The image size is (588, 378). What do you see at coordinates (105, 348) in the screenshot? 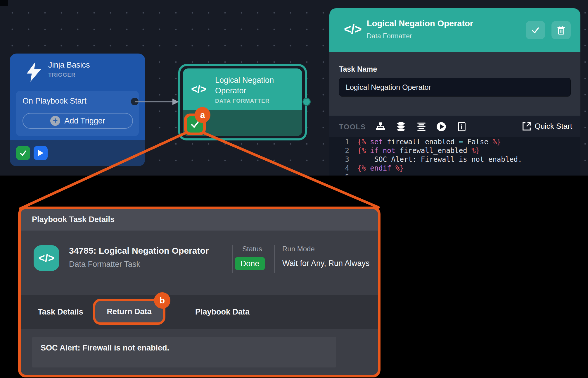
I see `return-data-text: SOC Alert: Firewall is not enabled.` at bounding box center [105, 348].